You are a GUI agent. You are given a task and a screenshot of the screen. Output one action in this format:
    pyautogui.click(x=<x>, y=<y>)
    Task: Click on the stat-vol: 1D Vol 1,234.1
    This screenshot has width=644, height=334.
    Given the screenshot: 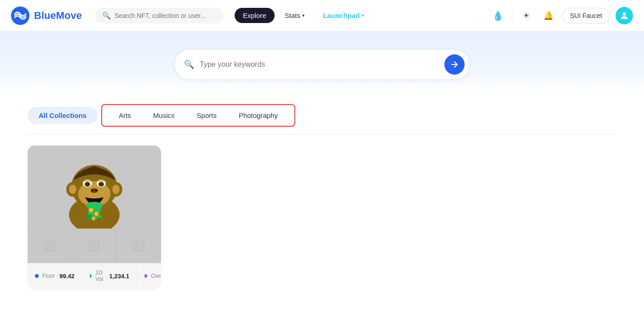 What is the action you would take?
    pyautogui.click(x=109, y=276)
    